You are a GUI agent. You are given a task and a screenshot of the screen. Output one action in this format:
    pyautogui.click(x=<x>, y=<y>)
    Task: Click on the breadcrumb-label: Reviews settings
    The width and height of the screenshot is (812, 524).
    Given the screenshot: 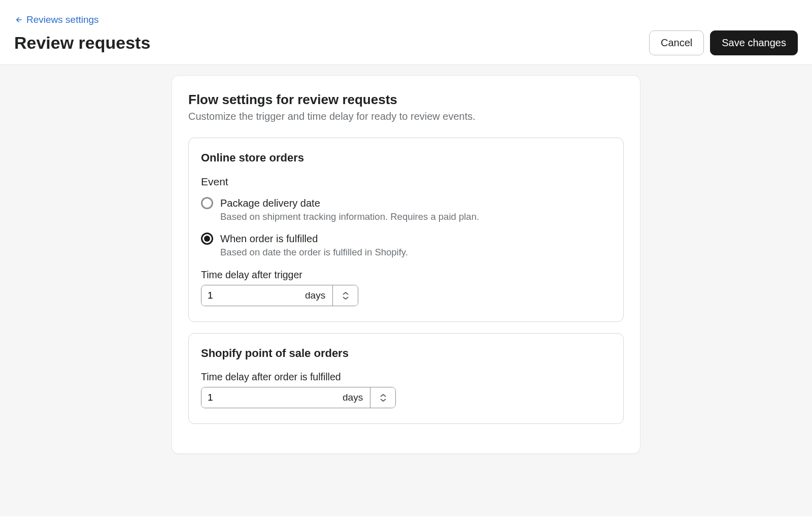 What is the action you would take?
    pyautogui.click(x=63, y=20)
    